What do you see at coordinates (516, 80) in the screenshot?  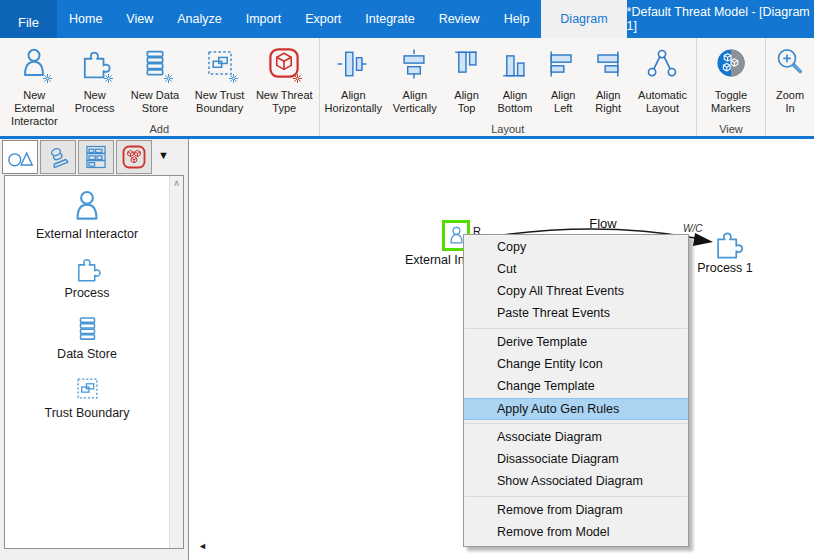 I see `align-bottom-button: Align Bottom` at bounding box center [516, 80].